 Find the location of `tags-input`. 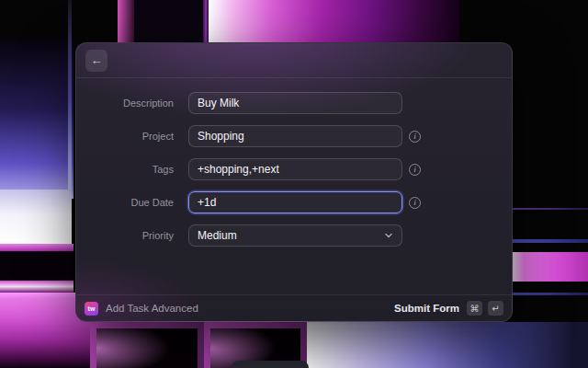

tags-input is located at coordinates (296, 169).